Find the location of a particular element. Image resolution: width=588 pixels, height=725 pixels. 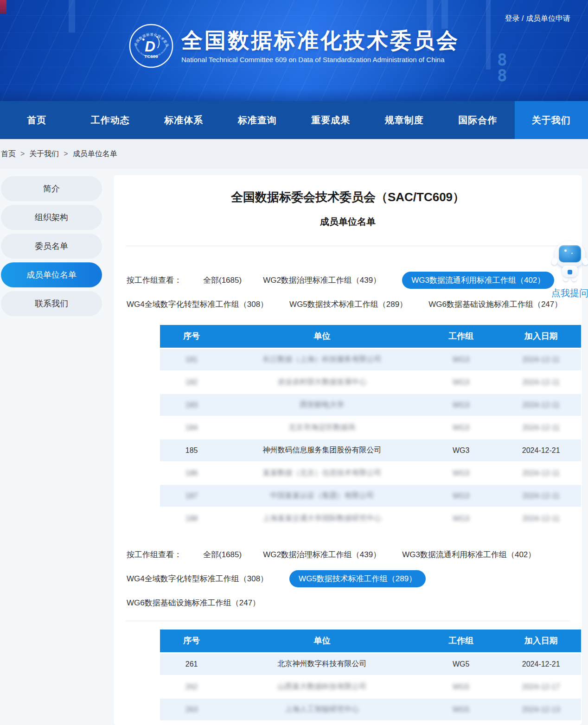

nav-item: 标准查询 is located at coordinates (258, 120).